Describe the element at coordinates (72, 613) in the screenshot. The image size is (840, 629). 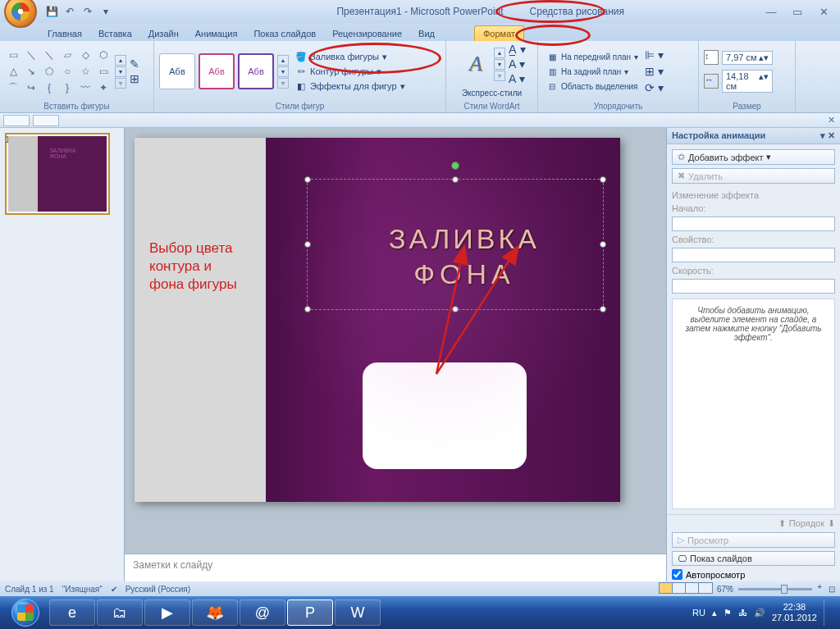
I see `taskbar-ie: e` at that location.